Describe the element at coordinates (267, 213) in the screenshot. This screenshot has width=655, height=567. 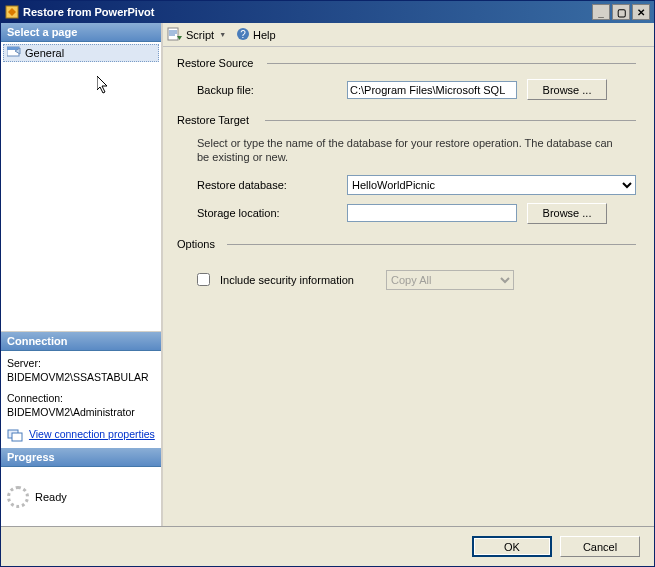
I see `storage-label: Storage location:` at that location.